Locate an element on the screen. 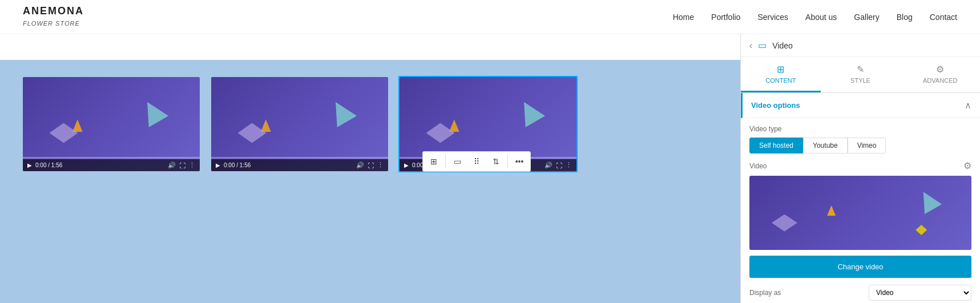 The image size is (980, 303). logo-text: ANEMONA is located at coordinates (54, 11).